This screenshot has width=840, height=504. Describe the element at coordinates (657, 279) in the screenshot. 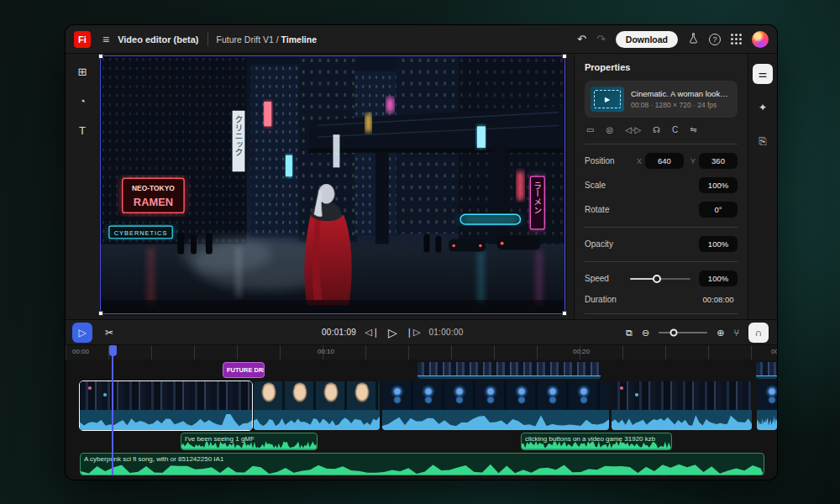

I see `speed-slider-thumb` at that location.